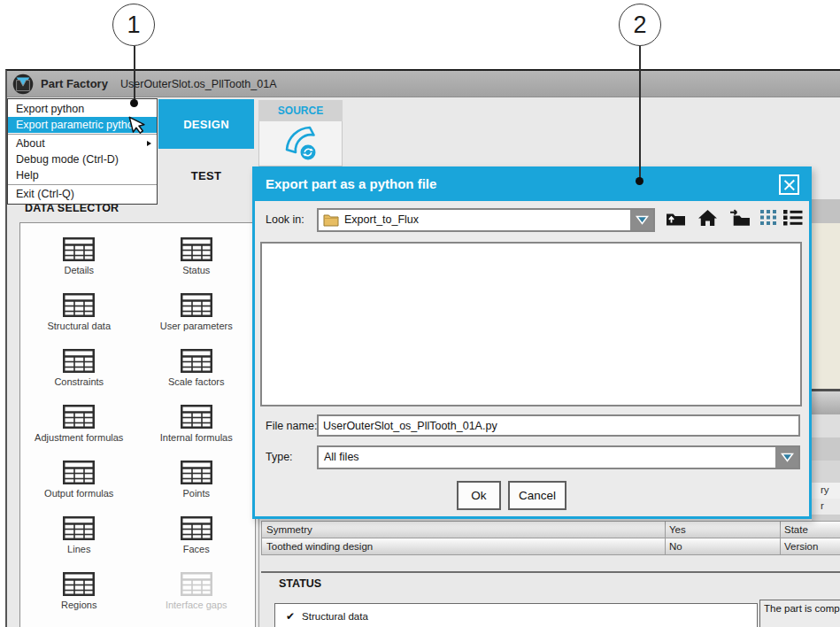  What do you see at coordinates (23, 86) in the screenshot?
I see `app-logo-icon` at bounding box center [23, 86].